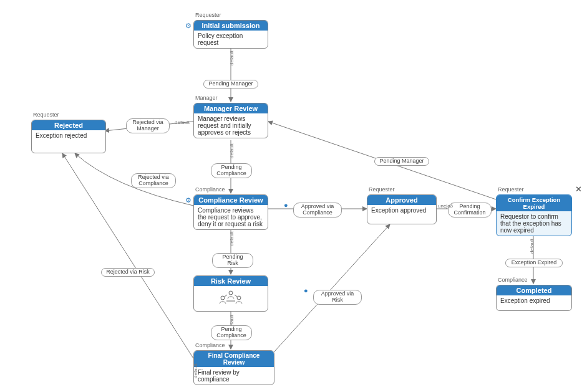 This screenshot has width=587, height=392. I want to click on node-compliance-review: Compliance ⚙ Compliance Review Complianc…, so click(231, 212).